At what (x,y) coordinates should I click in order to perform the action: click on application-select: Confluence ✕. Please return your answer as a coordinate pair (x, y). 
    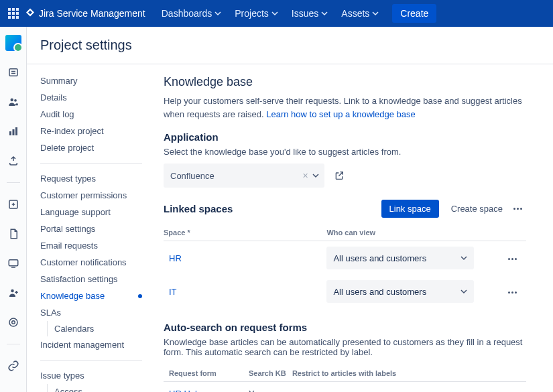
    Looking at the image, I should click on (244, 176).